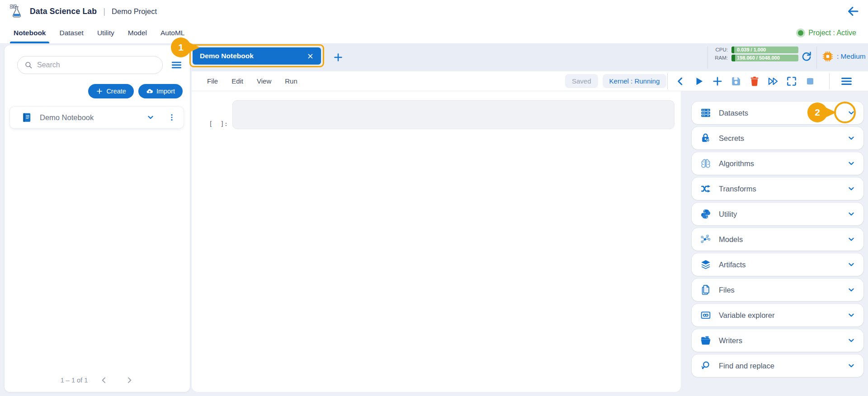 This screenshot has height=396, width=868. I want to click on notebook-kebab-menu-icon, so click(172, 117).